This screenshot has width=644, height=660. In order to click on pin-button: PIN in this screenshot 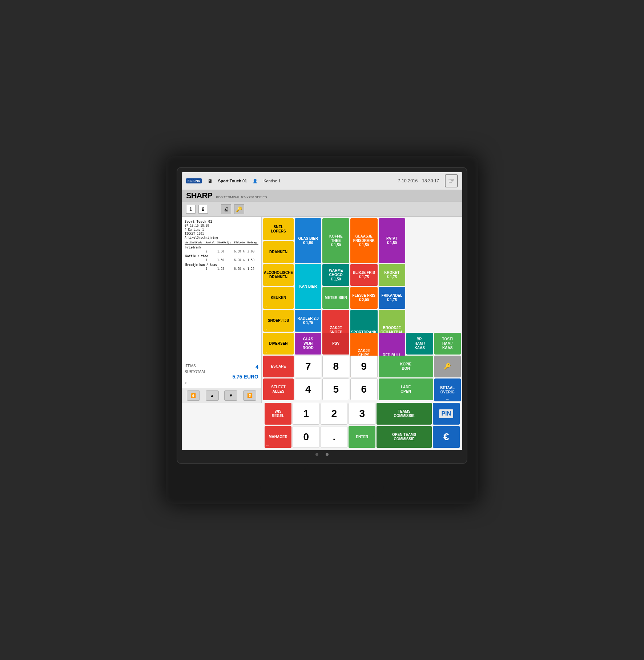, I will do `click(446, 414)`.